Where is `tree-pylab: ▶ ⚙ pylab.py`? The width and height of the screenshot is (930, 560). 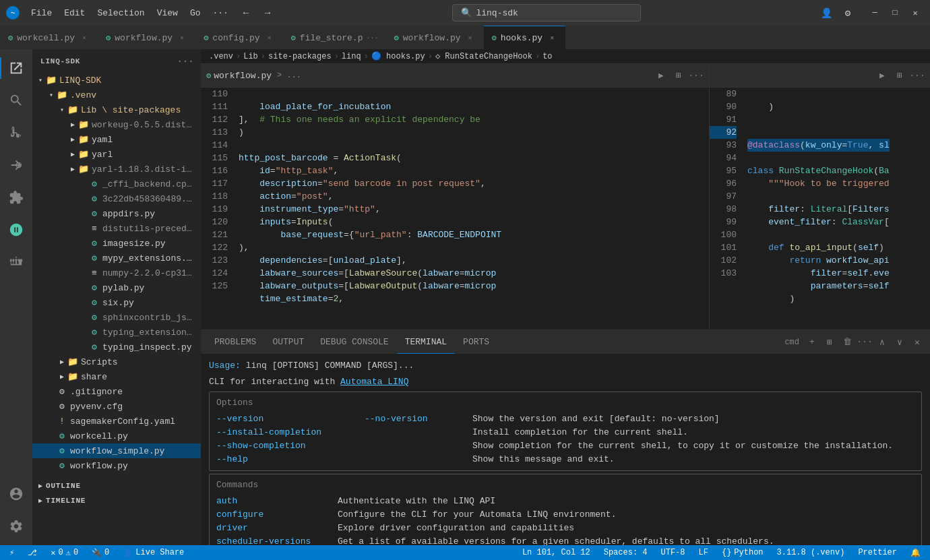 tree-pylab: ▶ ⚙ pylab.py is located at coordinates (117, 288).